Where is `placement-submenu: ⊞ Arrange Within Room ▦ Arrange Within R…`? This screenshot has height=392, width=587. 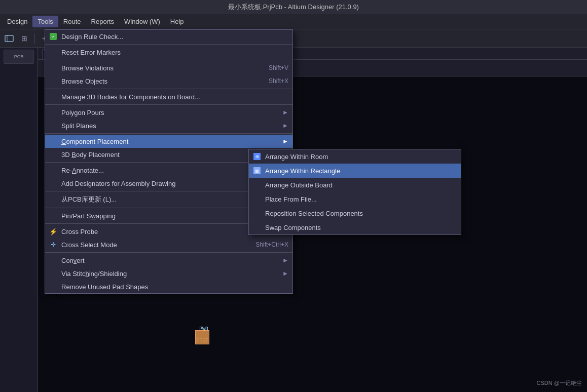
placement-submenu: ⊞ Arrange Within Room ▦ Arrange Within R… is located at coordinates (355, 192).